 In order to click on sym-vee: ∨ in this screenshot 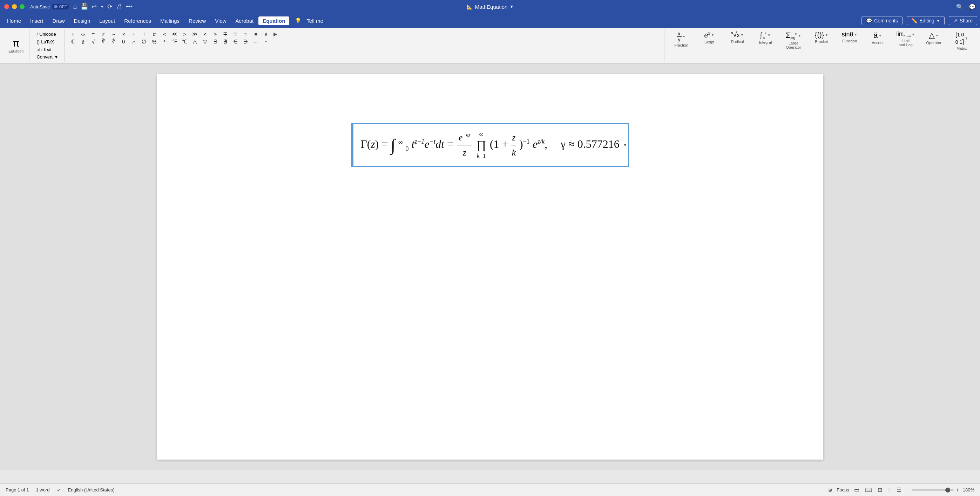, I will do `click(266, 34)`.